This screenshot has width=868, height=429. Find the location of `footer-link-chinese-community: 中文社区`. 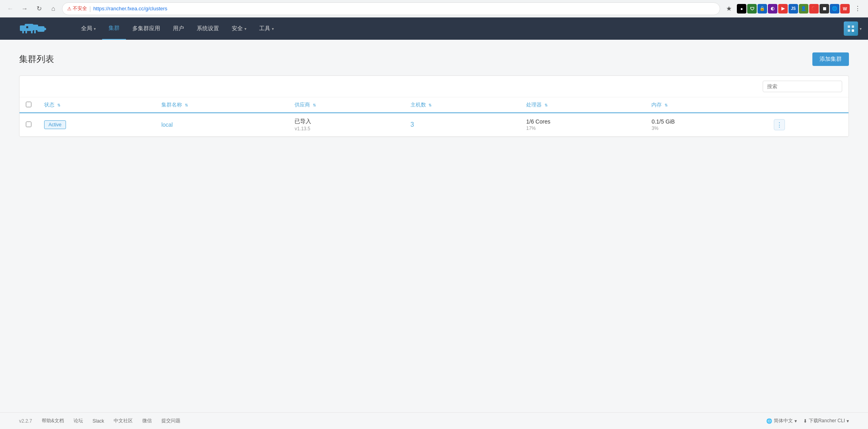

footer-link-chinese-community: 中文社区 is located at coordinates (123, 421).